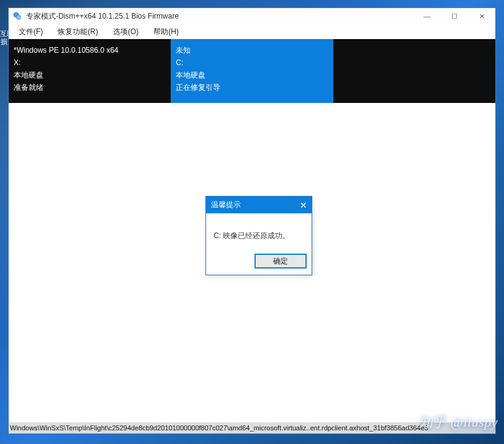  I want to click on system-panels: *Windows PE 10.0.10586.0 x64 X: 本地硬盘 准备就…, so click(252, 71).